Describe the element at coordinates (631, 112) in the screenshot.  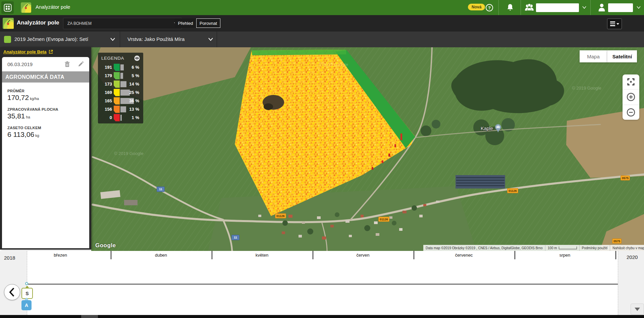
I see `zoom-out-button` at that location.